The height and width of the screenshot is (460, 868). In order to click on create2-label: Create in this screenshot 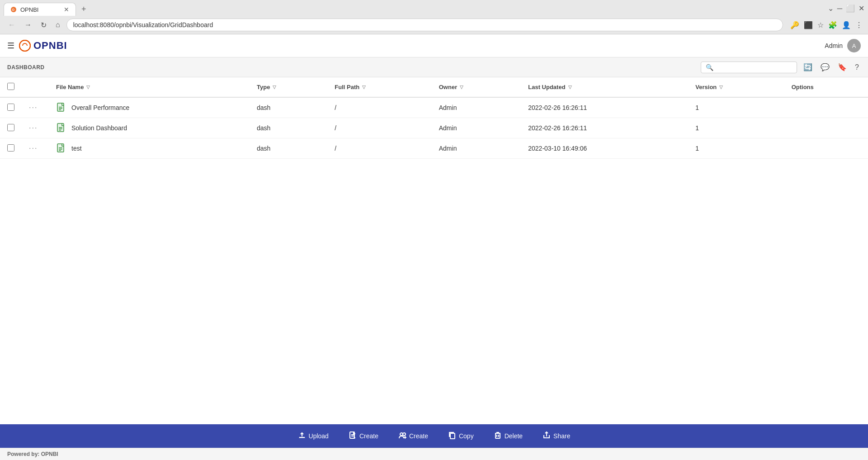, I will do `click(419, 436)`.